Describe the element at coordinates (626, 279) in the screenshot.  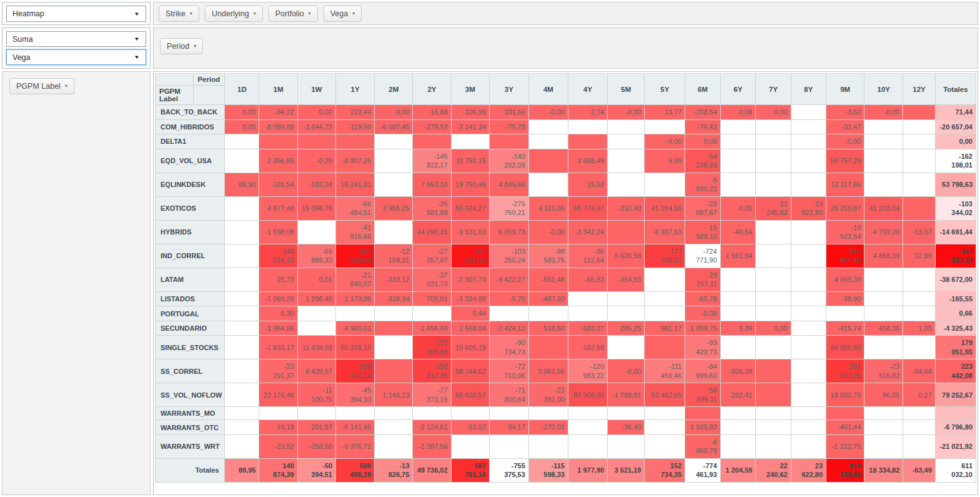
I see `value-cell: -354,93` at that location.